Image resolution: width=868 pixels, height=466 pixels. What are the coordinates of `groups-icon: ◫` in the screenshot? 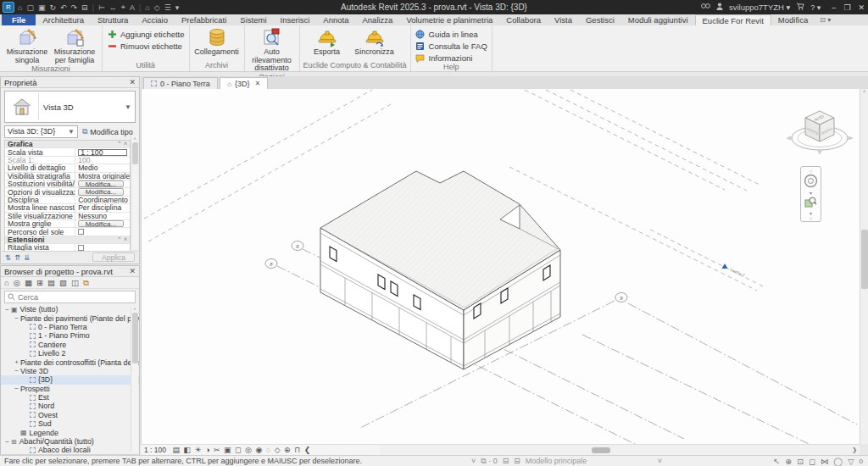 It's located at (75, 283).